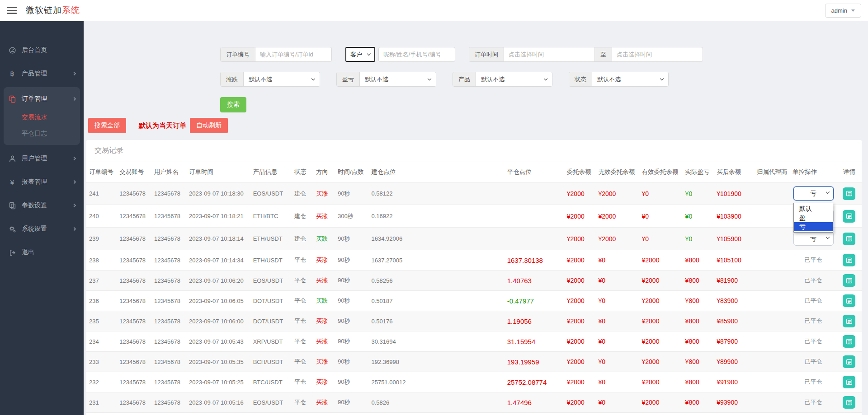  What do you see at coordinates (698, 173) in the screenshot?
I see `column-header: 实际盈亏` at bounding box center [698, 173].